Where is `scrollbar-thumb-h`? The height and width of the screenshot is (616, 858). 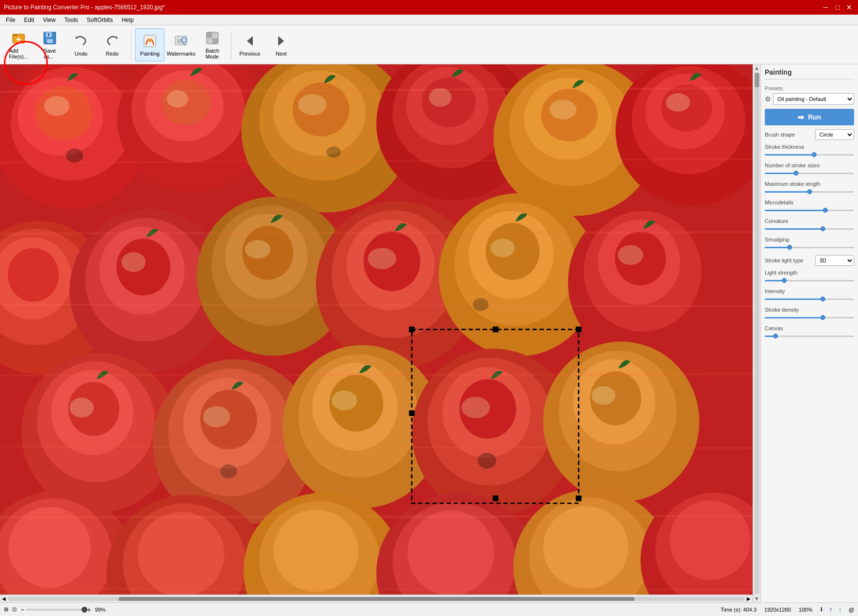
scrollbar-thumb-h is located at coordinates (377, 599).